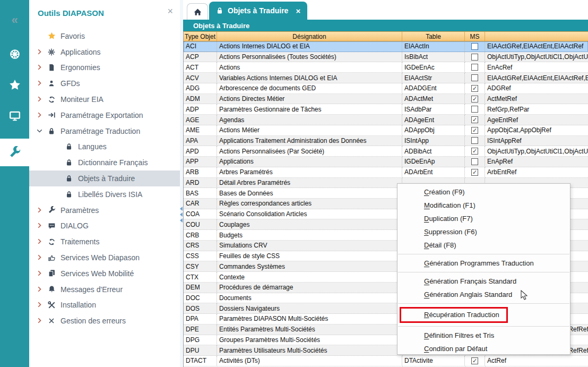  Describe the element at coordinates (310, 36) in the screenshot. I see `column-header-d-signation: Désignation` at that location.